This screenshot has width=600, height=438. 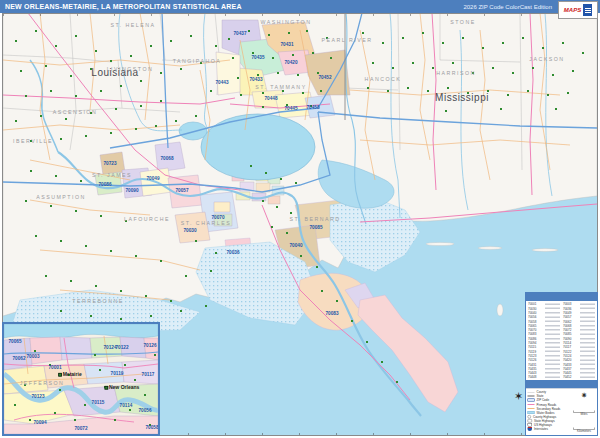 What do you see at coordinates (541, 428) in the screenshot?
I see `legend-item-label: Interstates` at bounding box center [541, 428].